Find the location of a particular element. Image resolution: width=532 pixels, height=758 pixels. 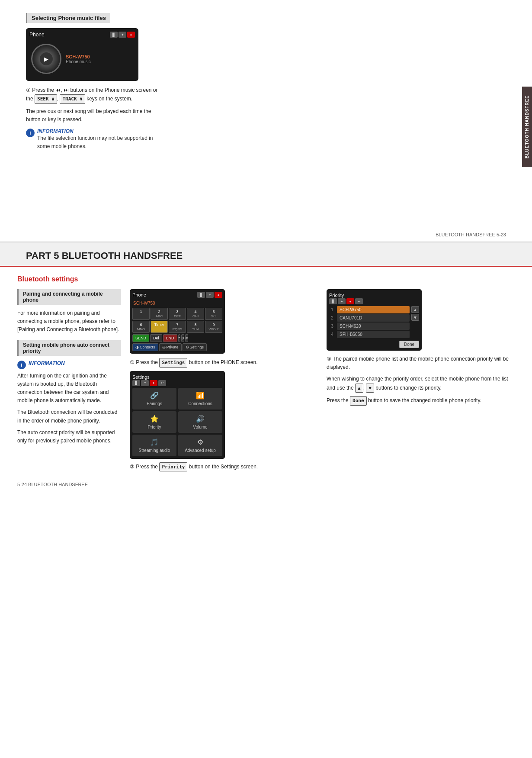

priority-up-arrow: ▲ is located at coordinates (415, 310).